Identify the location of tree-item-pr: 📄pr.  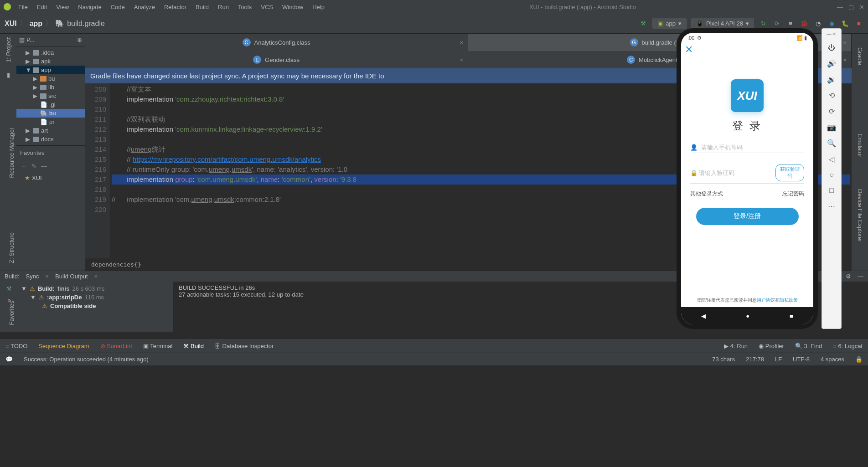
(51, 122).